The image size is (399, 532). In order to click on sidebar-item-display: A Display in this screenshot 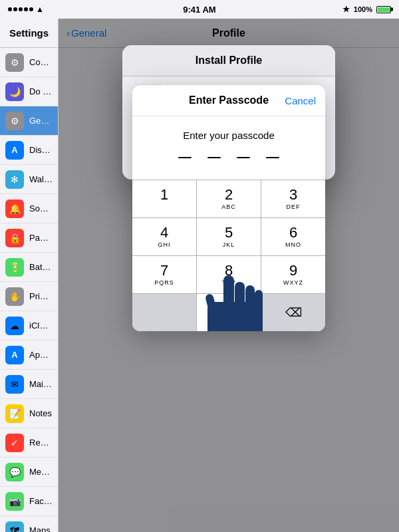, I will do `click(29, 150)`.